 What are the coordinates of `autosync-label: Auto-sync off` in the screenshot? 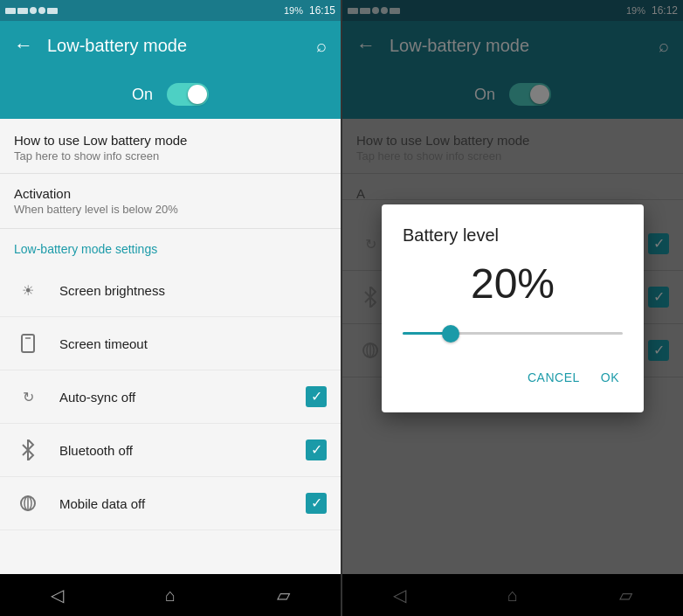 It's located at (174, 397).